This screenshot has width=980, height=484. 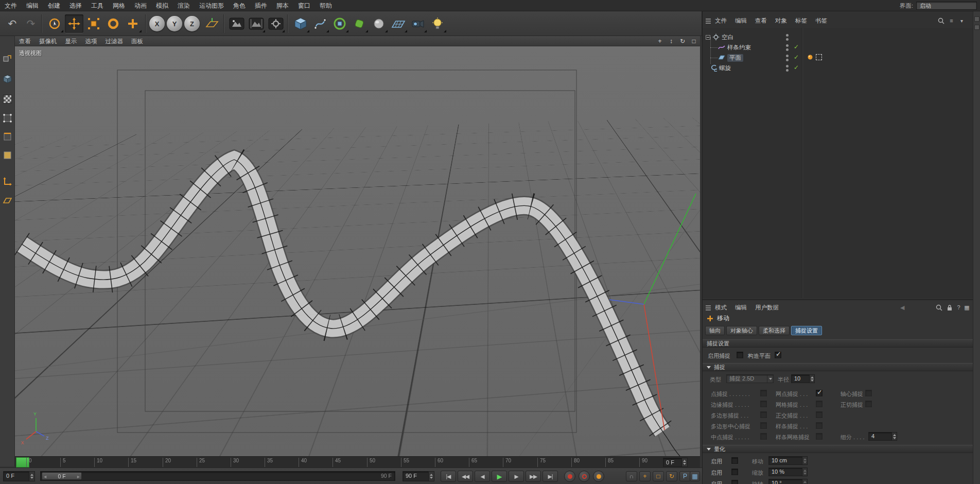 I want to click on viewport-menu-options: 选项, so click(x=92, y=41).